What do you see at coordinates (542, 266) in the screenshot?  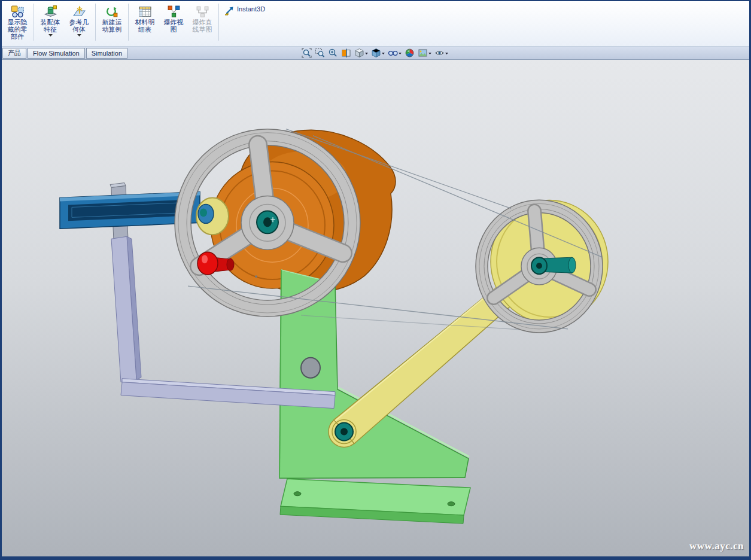 I see `model-pulley-small` at bounding box center [542, 266].